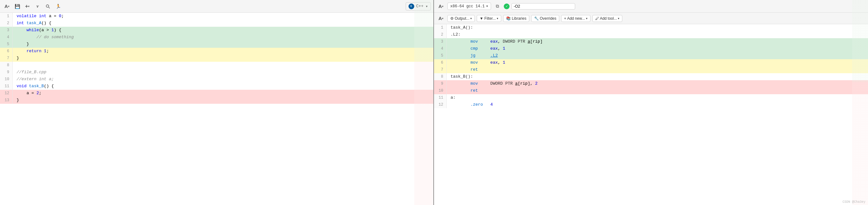 This screenshot has height=205, width=868. Describe the element at coordinates (223, 44) in the screenshot. I see `line-content-5: }` at that location.